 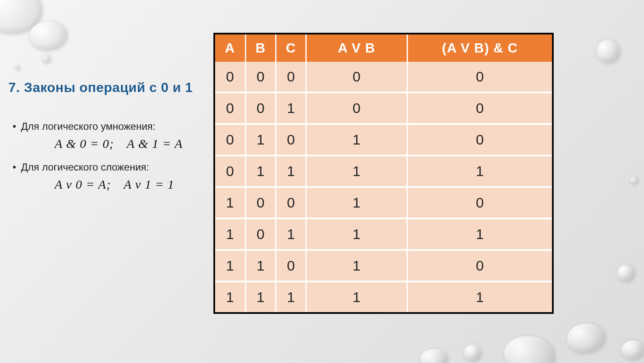 What do you see at coordinates (384, 266) in the screenshot?
I see `table-row: 11010` at bounding box center [384, 266].